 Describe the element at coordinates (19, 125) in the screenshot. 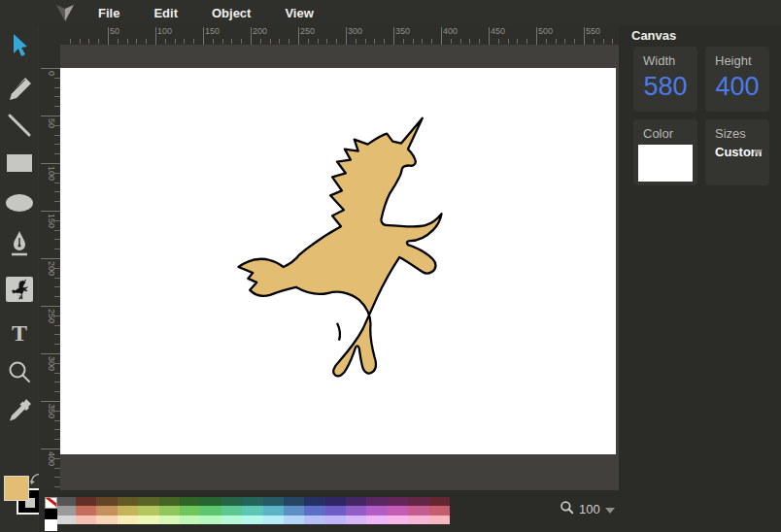

I see `tool-line` at that location.